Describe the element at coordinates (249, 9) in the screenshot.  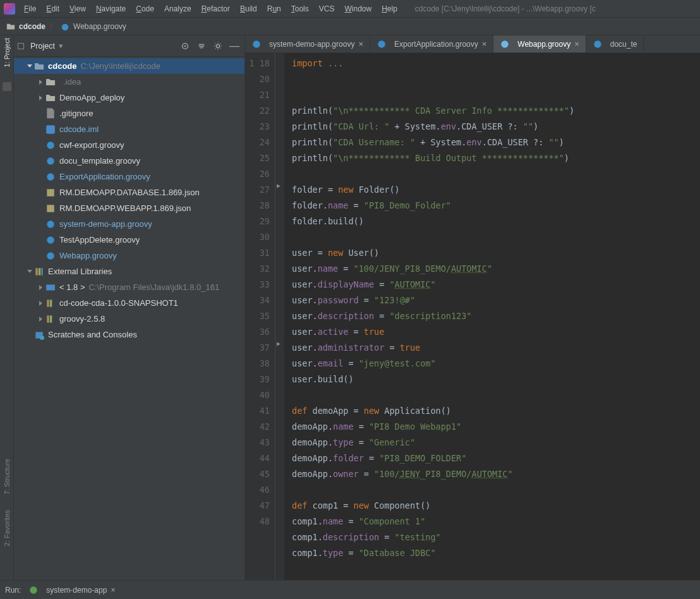
I see `menu-build: Build` at that location.